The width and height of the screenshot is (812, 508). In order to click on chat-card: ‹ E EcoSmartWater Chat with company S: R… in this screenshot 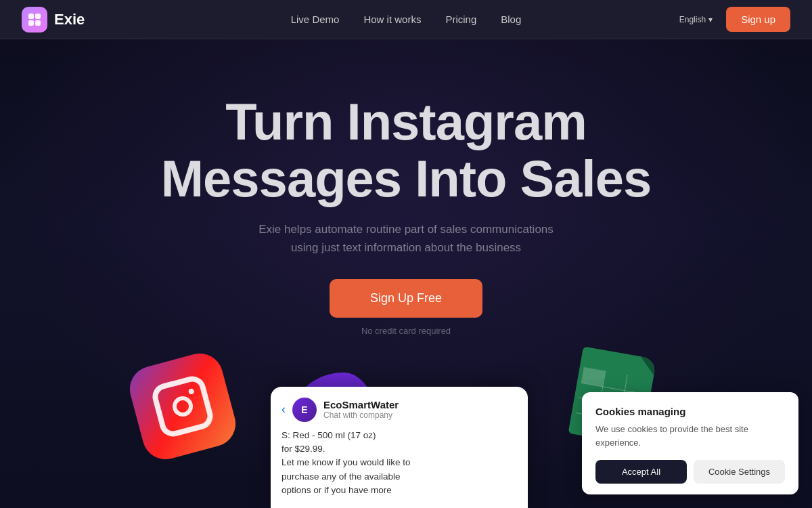, I will do `click(399, 447)`.